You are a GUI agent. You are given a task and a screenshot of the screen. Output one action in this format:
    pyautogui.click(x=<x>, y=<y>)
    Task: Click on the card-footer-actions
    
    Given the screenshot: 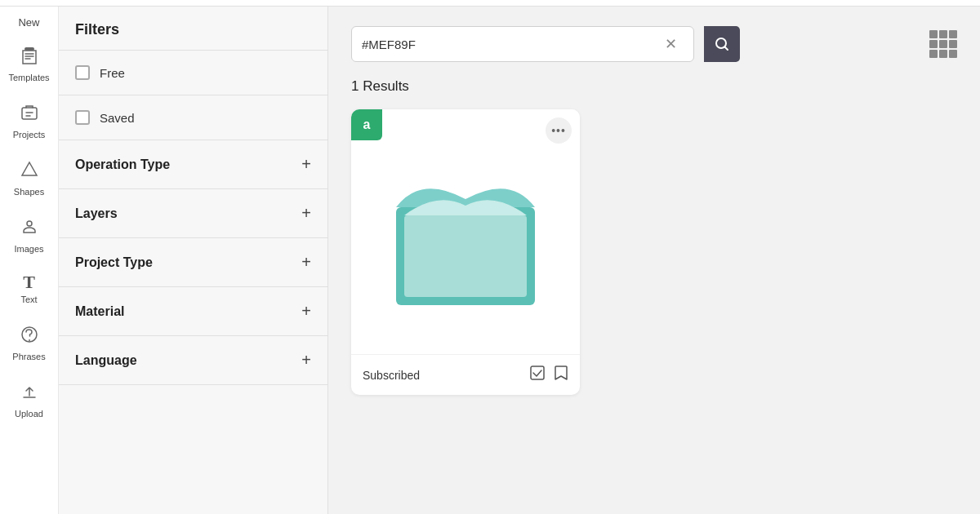 What is the action you would take?
    pyautogui.click(x=549, y=375)
    